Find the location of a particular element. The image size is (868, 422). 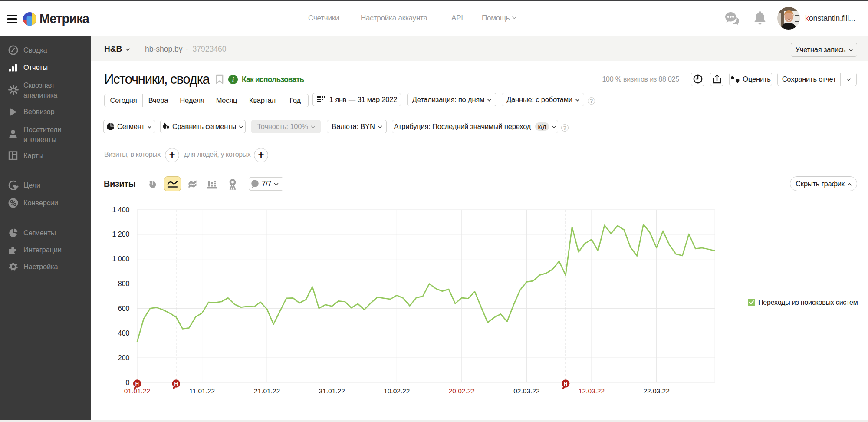

svg-text: 31.01.22 is located at coordinates (332, 391).